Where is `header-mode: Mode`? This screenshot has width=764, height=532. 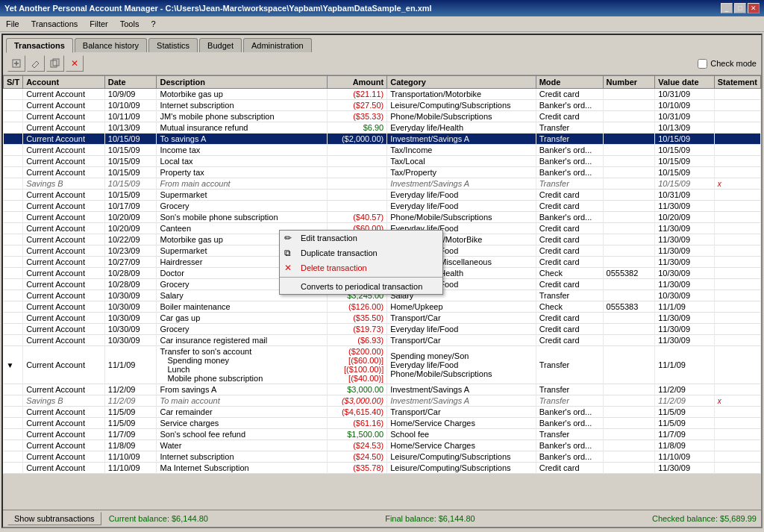 header-mode: Mode is located at coordinates (569, 82).